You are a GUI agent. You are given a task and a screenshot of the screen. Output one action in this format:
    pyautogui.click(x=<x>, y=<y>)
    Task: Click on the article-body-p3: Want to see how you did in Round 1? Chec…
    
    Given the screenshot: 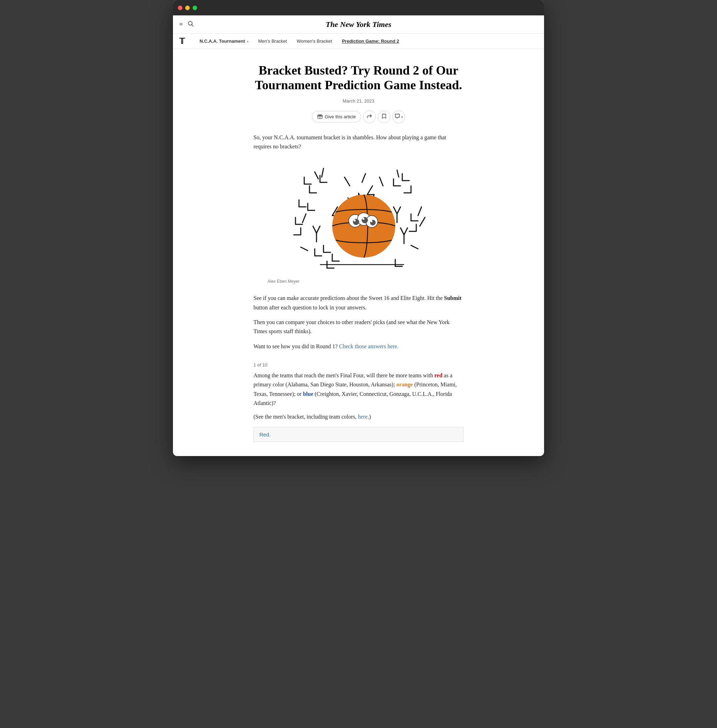 What is the action you would take?
    pyautogui.click(x=358, y=346)
    